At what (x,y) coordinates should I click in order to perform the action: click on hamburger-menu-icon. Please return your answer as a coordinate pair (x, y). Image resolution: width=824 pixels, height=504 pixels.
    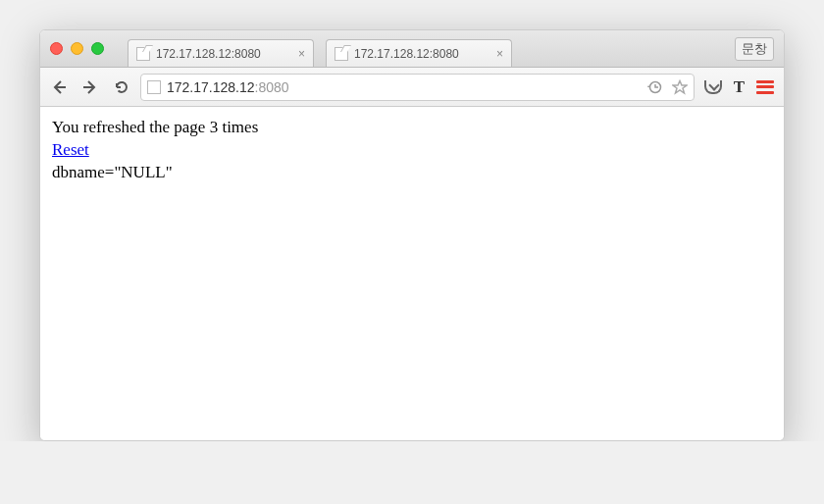
    Looking at the image, I should click on (765, 87).